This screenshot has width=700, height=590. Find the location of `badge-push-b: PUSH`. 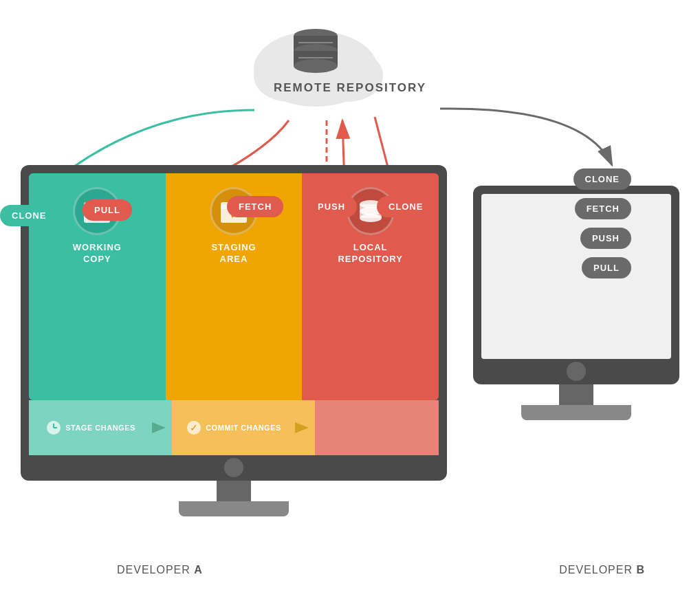

badge-push-b: PUSH is located at coordinates (606, 238).